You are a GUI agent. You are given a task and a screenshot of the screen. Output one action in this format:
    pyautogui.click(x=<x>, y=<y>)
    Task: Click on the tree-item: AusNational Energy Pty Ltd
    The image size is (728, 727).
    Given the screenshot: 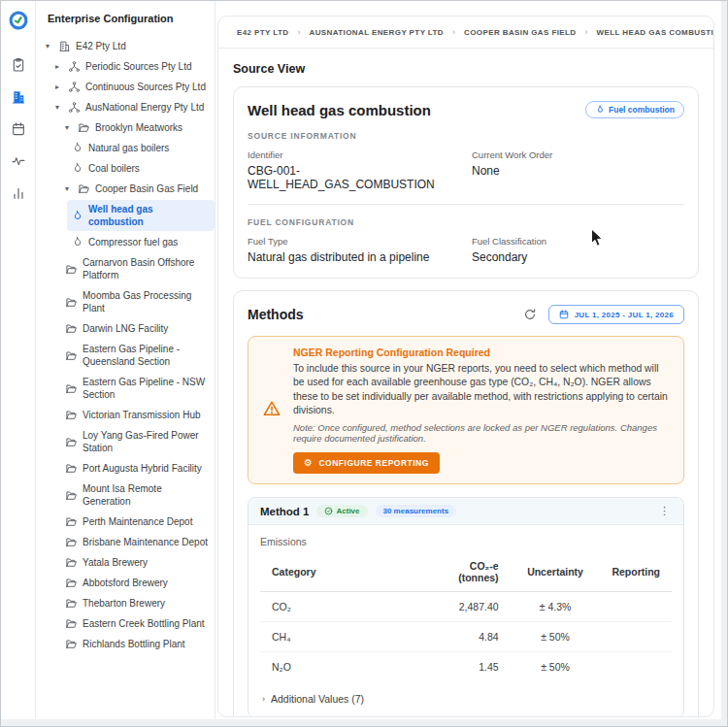 What is the action you would take?
    pyautogui.click(x=133, y=107)
    